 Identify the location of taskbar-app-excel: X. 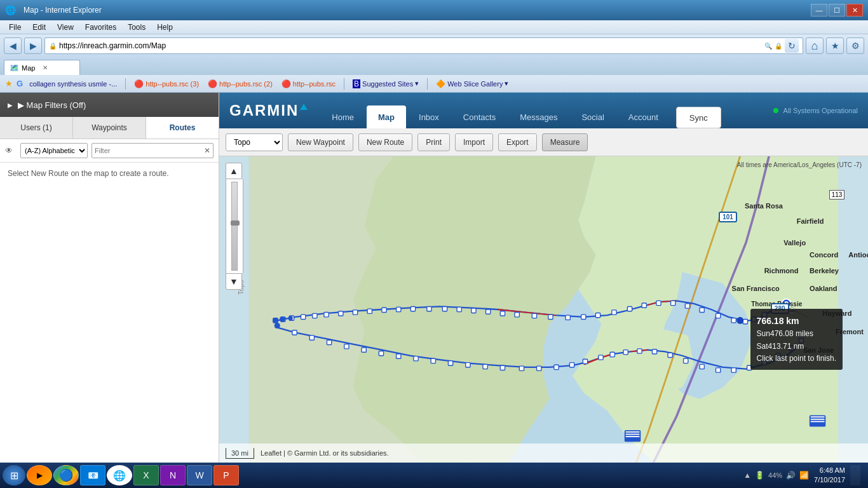
(146, 475).